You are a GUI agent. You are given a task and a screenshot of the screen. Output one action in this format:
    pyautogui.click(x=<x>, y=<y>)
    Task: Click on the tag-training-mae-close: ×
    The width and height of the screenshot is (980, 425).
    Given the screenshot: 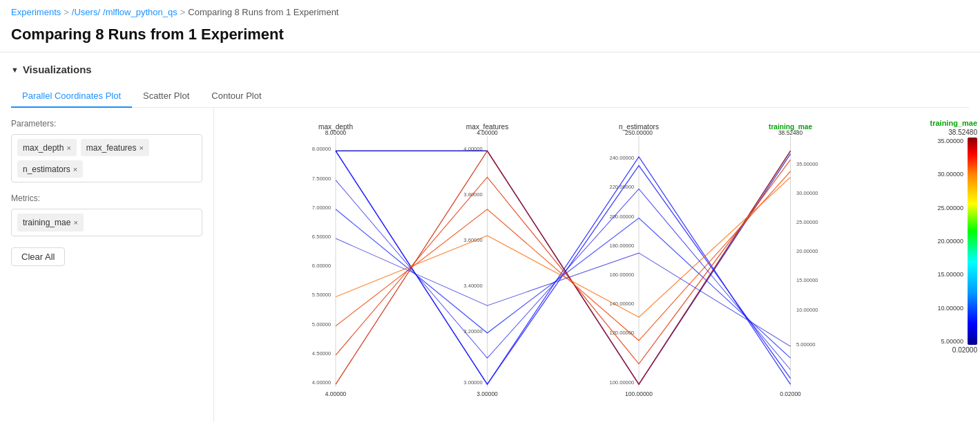 What is the action you would take?
    pyautogui.click(x=75, y=223)
    